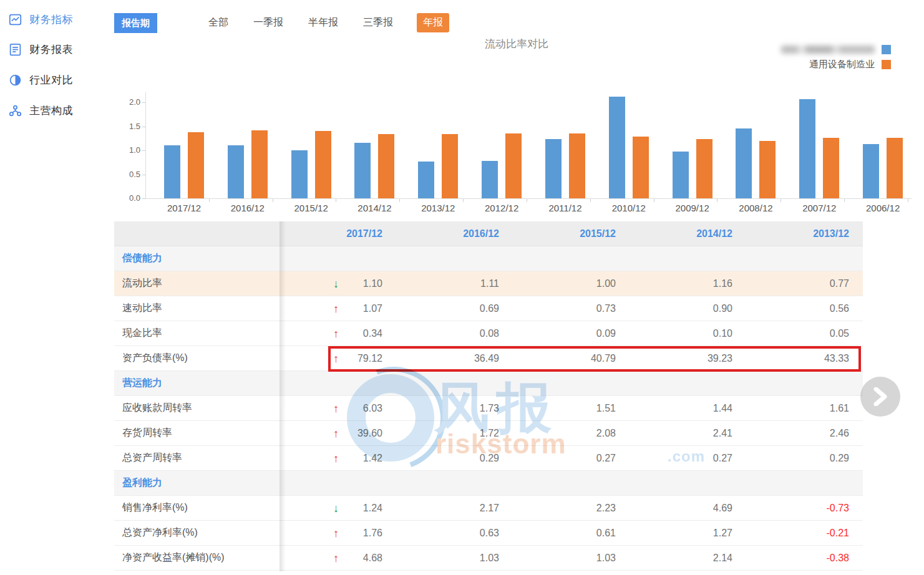  Describe the element at coordinates (373, 408) in the screenshot. I see `cell-value: 6.03` at that location.